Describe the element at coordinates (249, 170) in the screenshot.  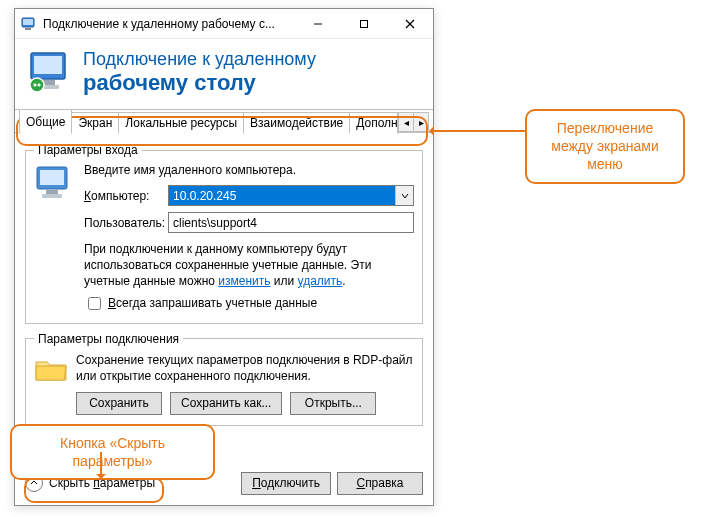
I see `login-prompt: Введите имя удаленного компьютера.` at that location.